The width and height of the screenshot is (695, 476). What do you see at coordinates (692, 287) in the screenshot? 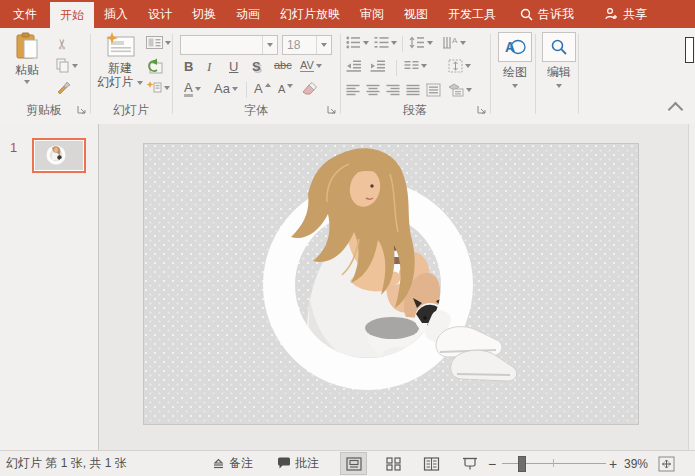
I see `vertical-scrollbar` at bounding box center [692, 287].